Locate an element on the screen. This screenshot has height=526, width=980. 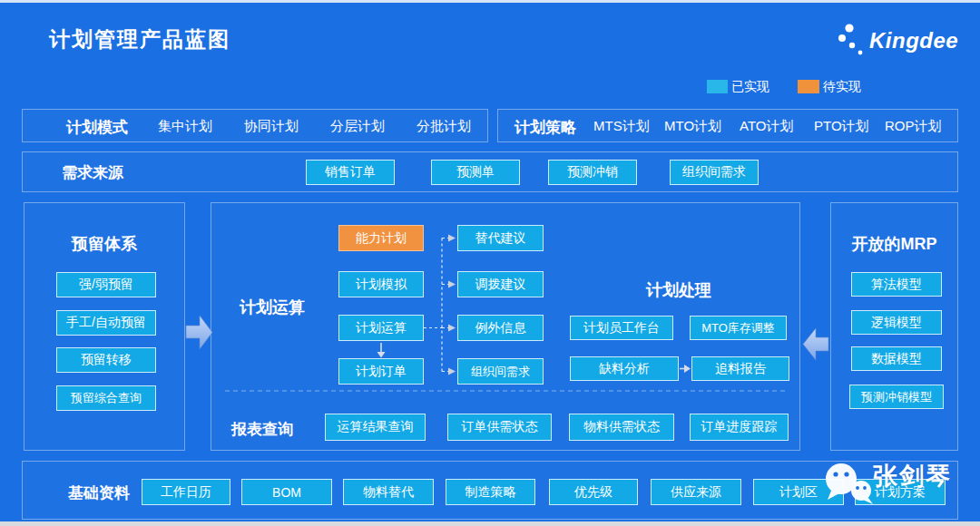
priority-button: 优先级 is located at coordinates (593, 492).